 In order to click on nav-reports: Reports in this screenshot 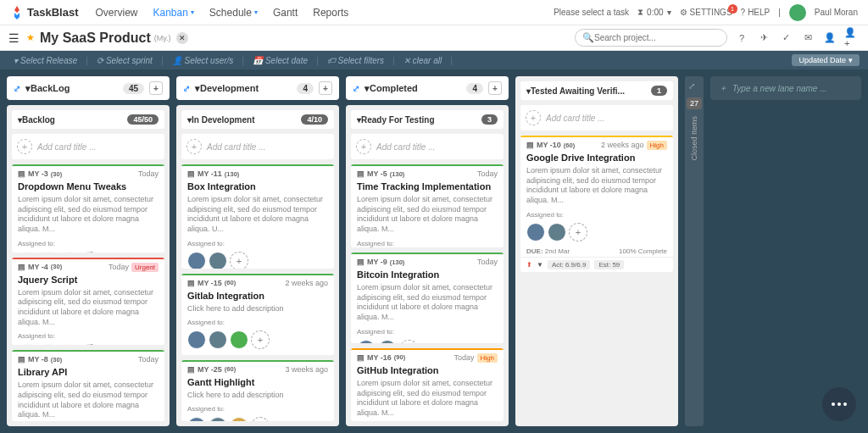, I will do `click(331, 13)`.